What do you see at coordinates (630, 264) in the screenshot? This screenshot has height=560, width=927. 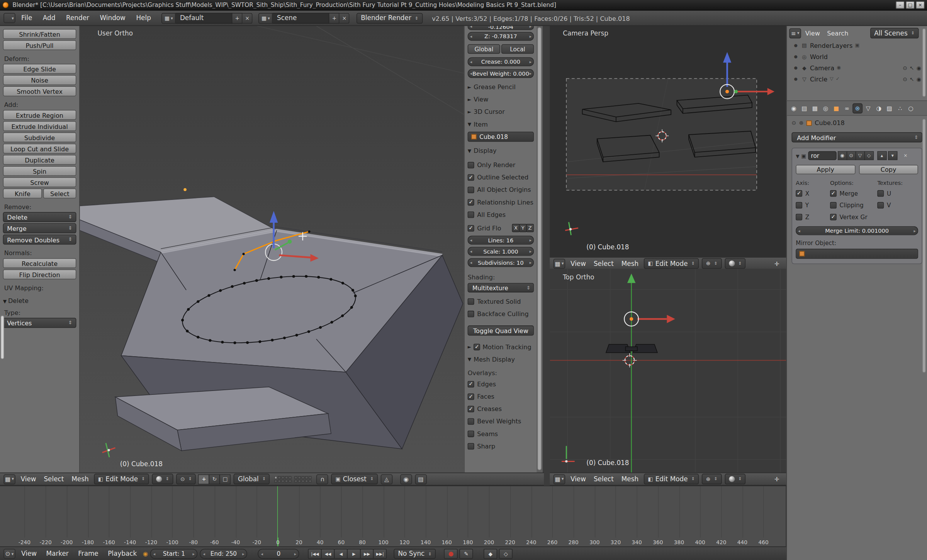 I see `menu-mesh: Mesh` at bounding box center [630, 264].